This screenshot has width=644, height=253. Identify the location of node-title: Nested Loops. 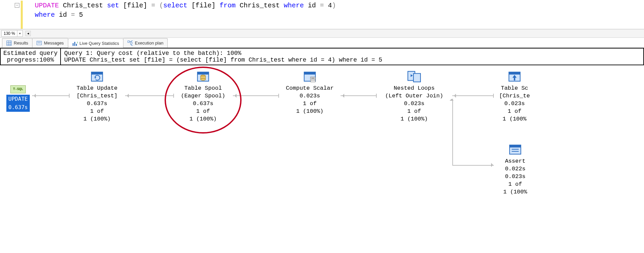
(414, 88).